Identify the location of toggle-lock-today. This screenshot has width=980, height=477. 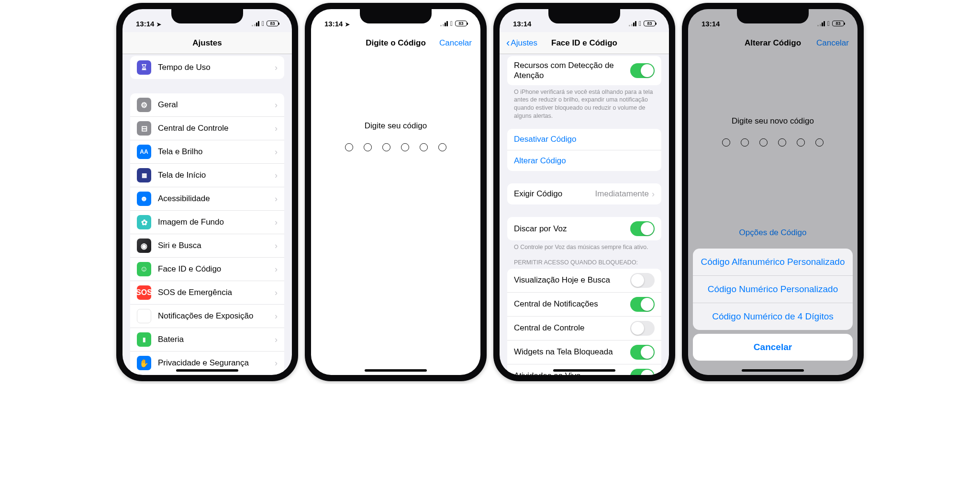
(642, 281).